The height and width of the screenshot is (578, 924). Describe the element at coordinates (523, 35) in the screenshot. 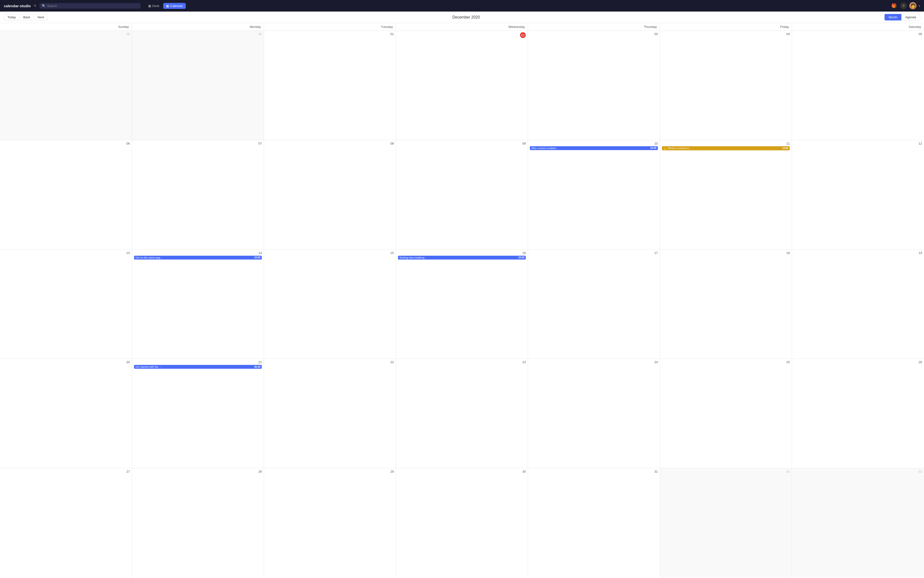

I see `today-badge: 02` at that location.